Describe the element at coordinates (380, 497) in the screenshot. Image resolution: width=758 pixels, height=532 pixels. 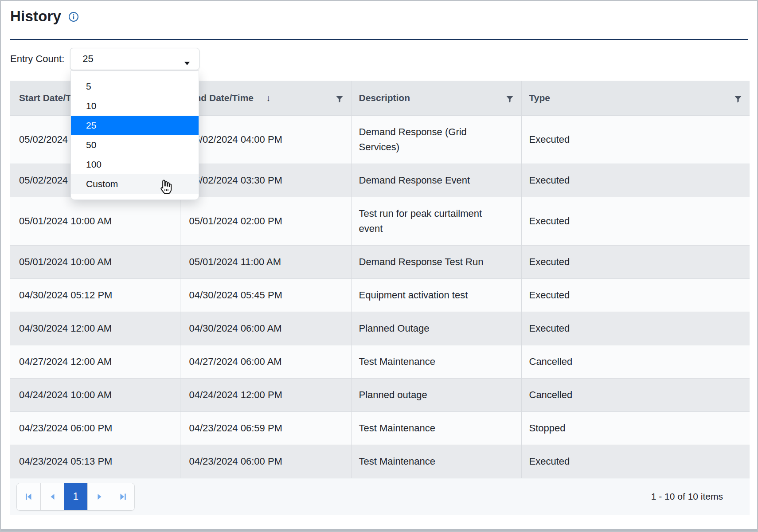
I see `pagination-bar: 1 1 - 10 of 10 items` at that location.